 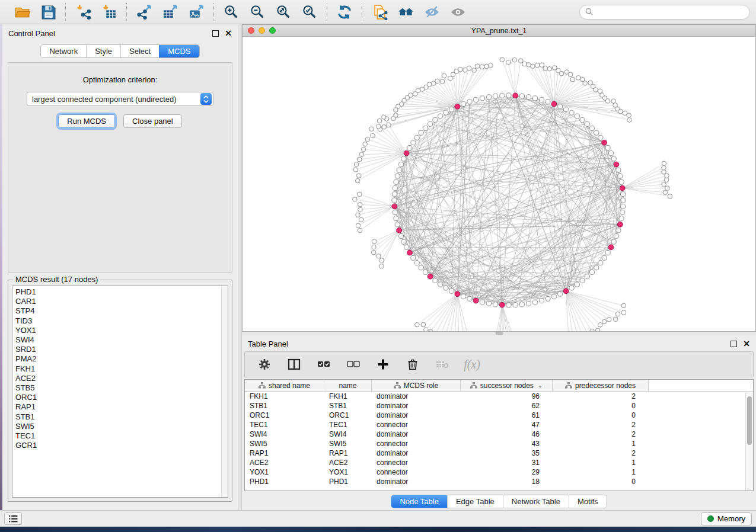 I want to click on mcds-result-item: TID3, so click(x=122, y=321).